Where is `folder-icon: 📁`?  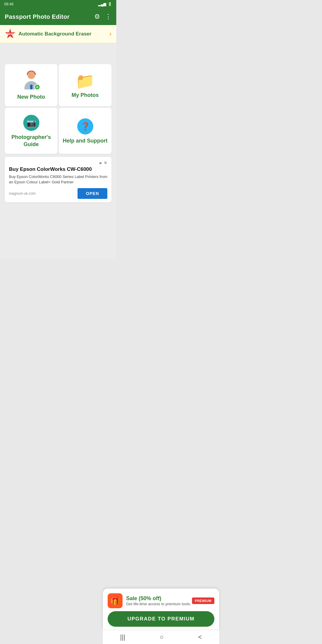 folder-icon: 📁 is located at coordinates (85, 81).